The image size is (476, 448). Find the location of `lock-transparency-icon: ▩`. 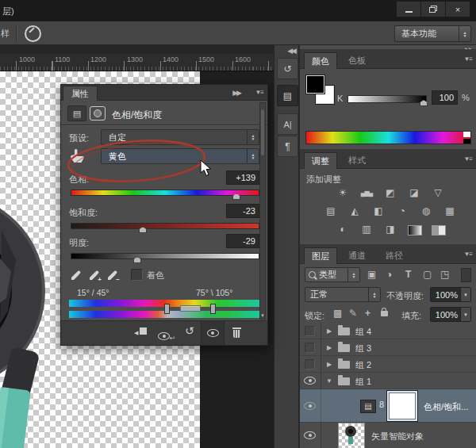

lock-transparency-icon: ▩ is located at coordinates (338, 313).